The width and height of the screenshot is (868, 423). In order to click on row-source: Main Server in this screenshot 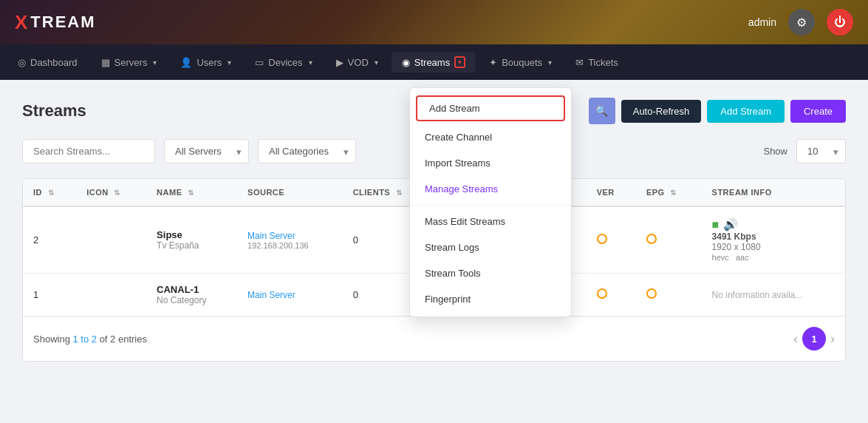, I will do `click(290, 295)`.